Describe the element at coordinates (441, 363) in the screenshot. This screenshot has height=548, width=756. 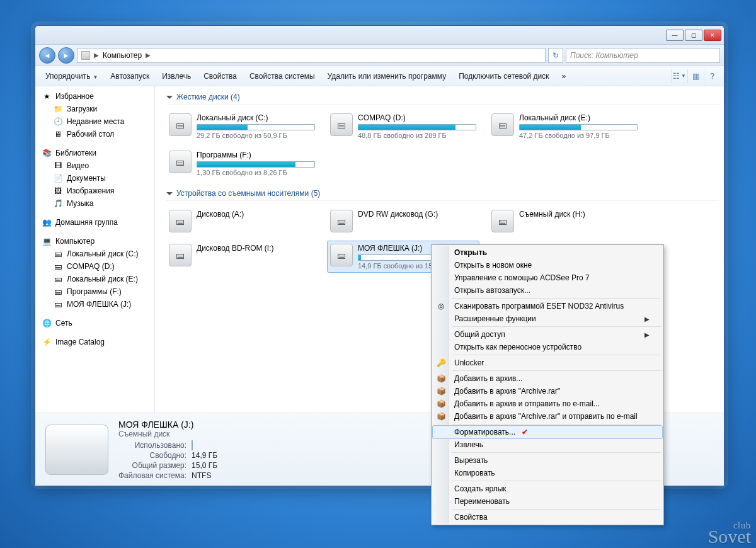
I see `menu-icon: 🔑` at that location.